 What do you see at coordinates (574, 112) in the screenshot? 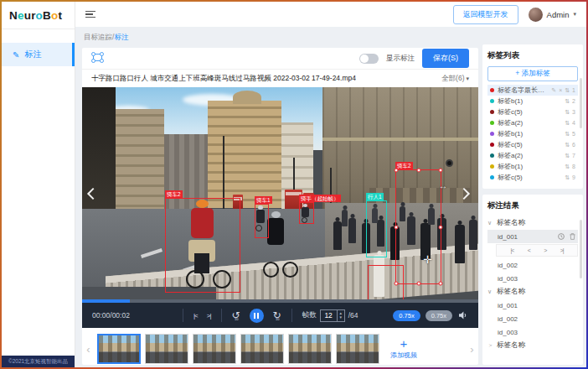
I see `shortcut-number: 3` at bounding box center [574, 112].